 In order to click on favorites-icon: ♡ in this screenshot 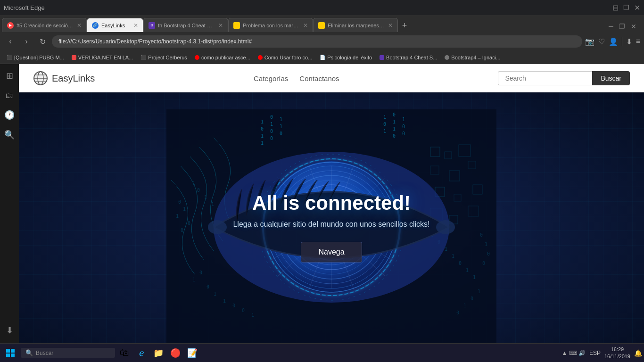, I will do `click(602, 41)`.